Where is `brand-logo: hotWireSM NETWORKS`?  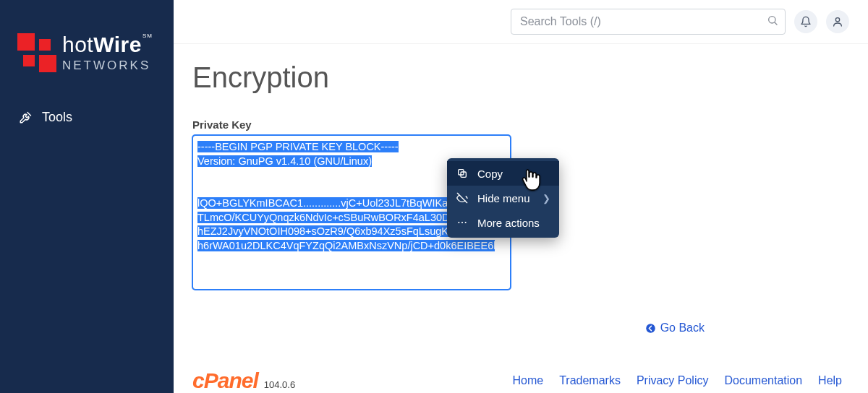 brand-logo: hotWireSM NETWORKS is located at coordinates (87, 51).